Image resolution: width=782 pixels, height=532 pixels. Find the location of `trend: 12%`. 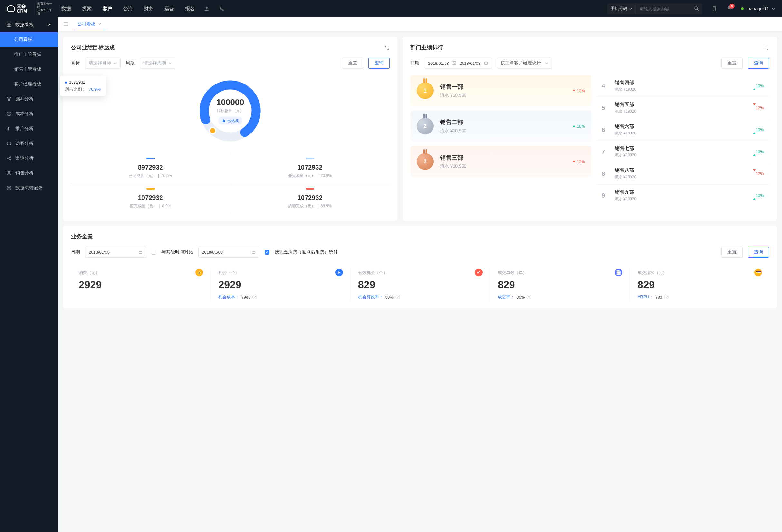

trend: 12% is located at coordinates (758, 174).